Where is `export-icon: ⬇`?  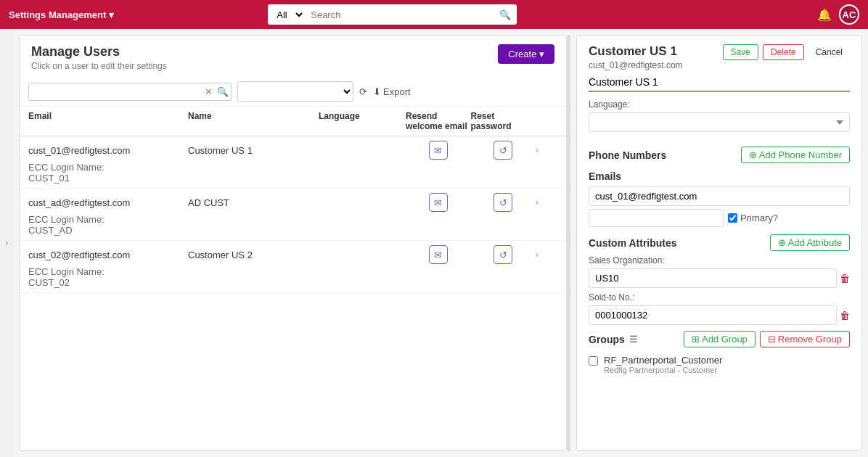
export-icon: ⬇ is located at coordinates (377, 91).